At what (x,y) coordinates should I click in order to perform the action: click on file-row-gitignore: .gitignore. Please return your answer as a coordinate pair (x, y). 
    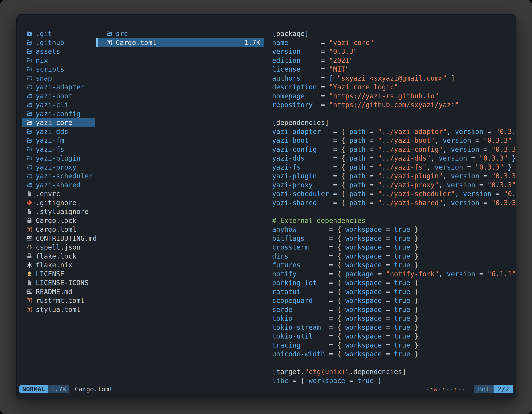
    Looking at the image, I should click on (58, 203).